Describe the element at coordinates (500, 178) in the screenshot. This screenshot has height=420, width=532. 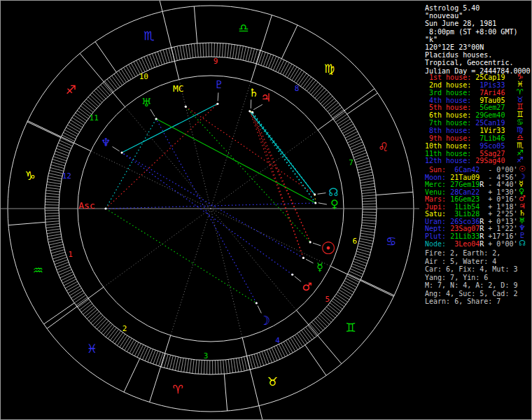
I see `planet-velocity: - 4°56'` at that location.